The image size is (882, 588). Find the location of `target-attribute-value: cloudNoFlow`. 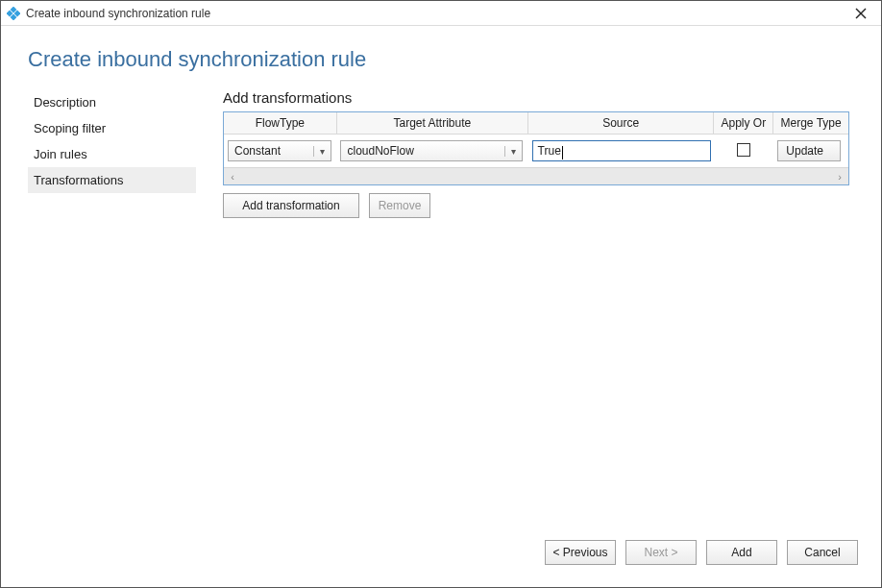

target-attribute-value: cloudNoFlow is located at coordinates (423, 151).